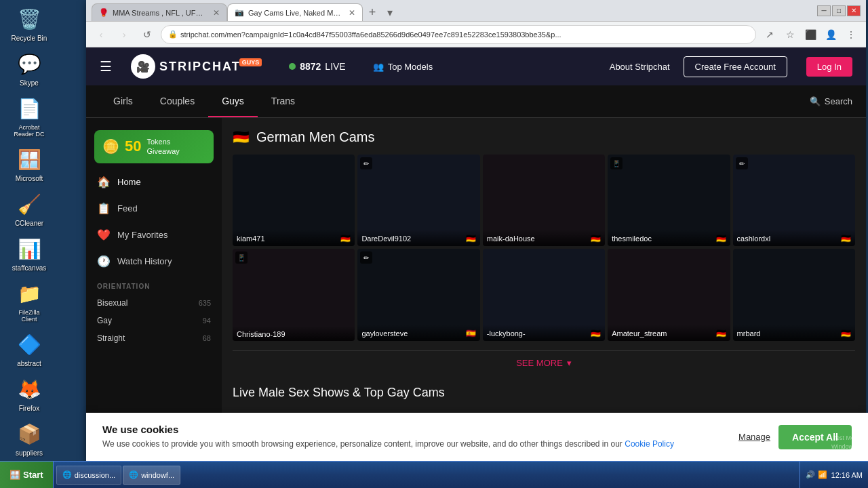 The height and width of the screenshot is (488, 868). Describe the element at coordinates (29, 68) in the screenshot. I see `skype-icon: 💬 Skype` at that location.